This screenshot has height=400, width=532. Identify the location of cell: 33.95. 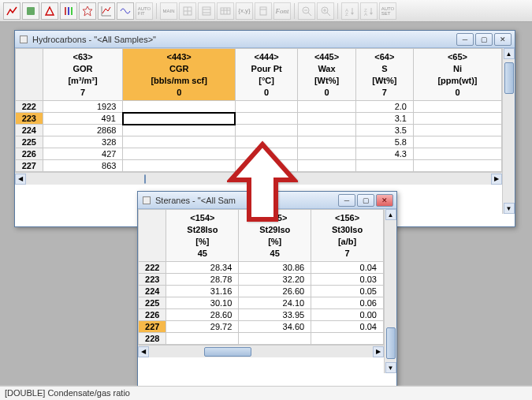
(275, 316).